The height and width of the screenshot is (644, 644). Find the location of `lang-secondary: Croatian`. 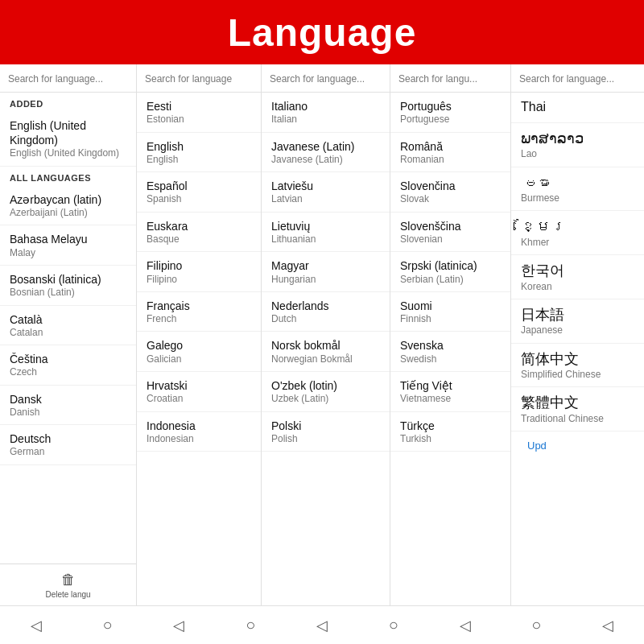

lang-secondary: Croatian is located at coordinates (199, 398).